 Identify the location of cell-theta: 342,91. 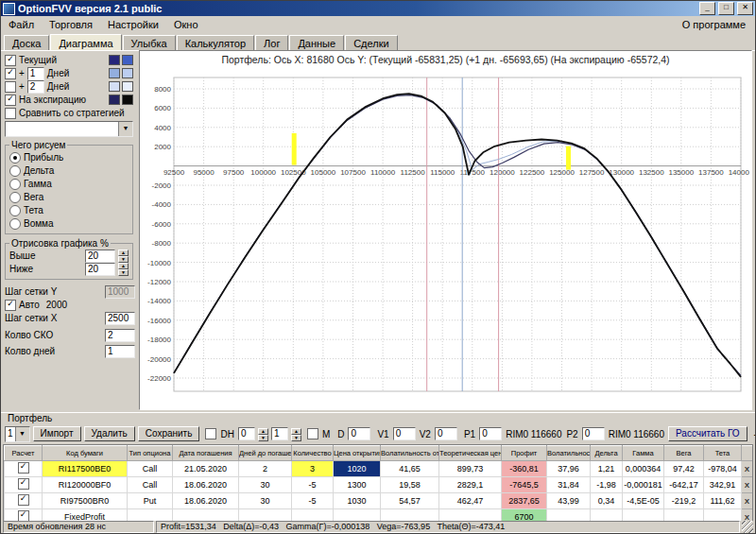
(723, 486).